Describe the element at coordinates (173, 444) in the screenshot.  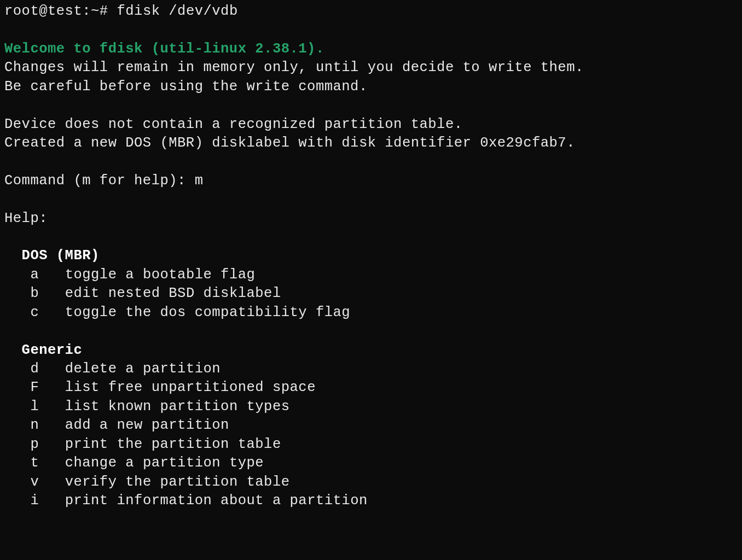
I see `help-desc: print the partition table` at that location.